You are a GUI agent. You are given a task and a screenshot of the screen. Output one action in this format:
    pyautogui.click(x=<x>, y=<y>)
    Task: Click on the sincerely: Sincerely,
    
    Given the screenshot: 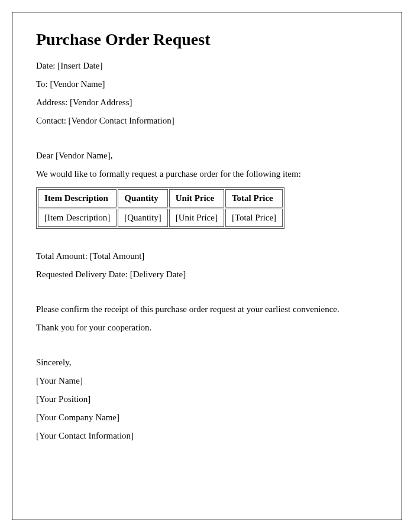 What is the action you would take?
    pyautogui.click(x=207, y=363)
    